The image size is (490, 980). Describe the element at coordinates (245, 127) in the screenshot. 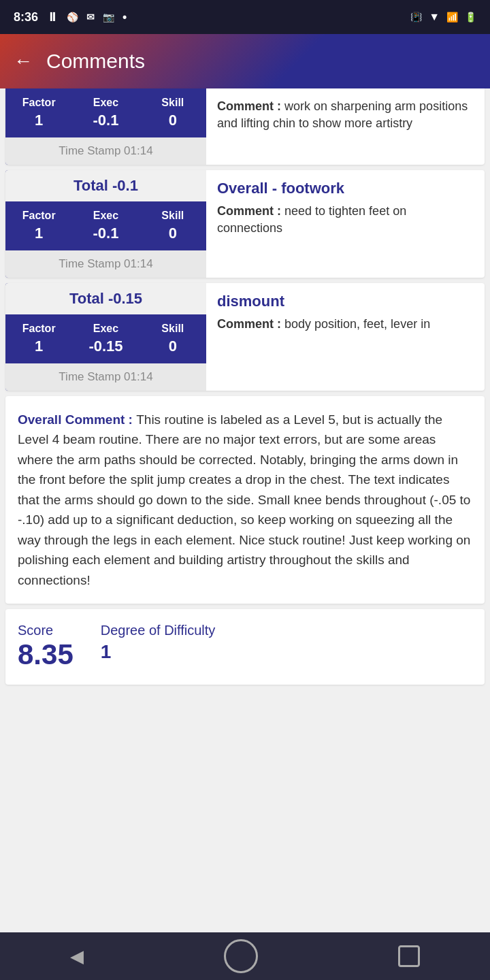

I see `comment-card-partial: Factor 1 Exec -0.1 Skill 0 Time Stamp 01…` at that location.